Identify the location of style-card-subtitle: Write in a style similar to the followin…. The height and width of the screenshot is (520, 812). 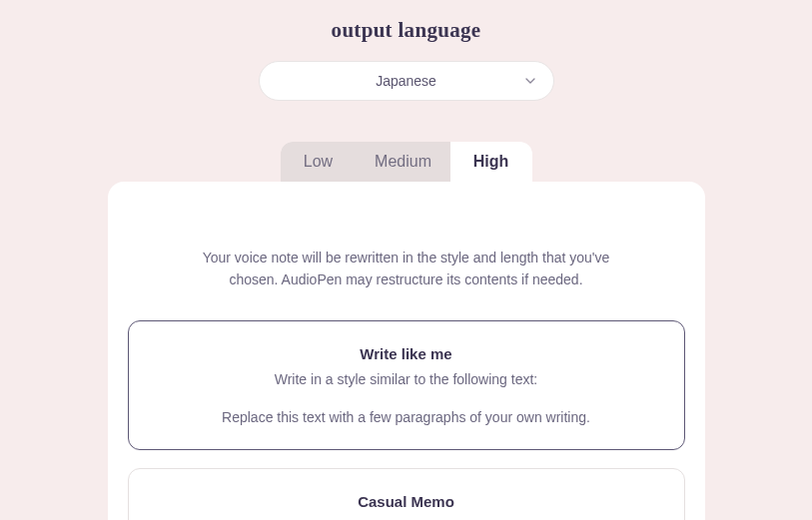
(406, 379).